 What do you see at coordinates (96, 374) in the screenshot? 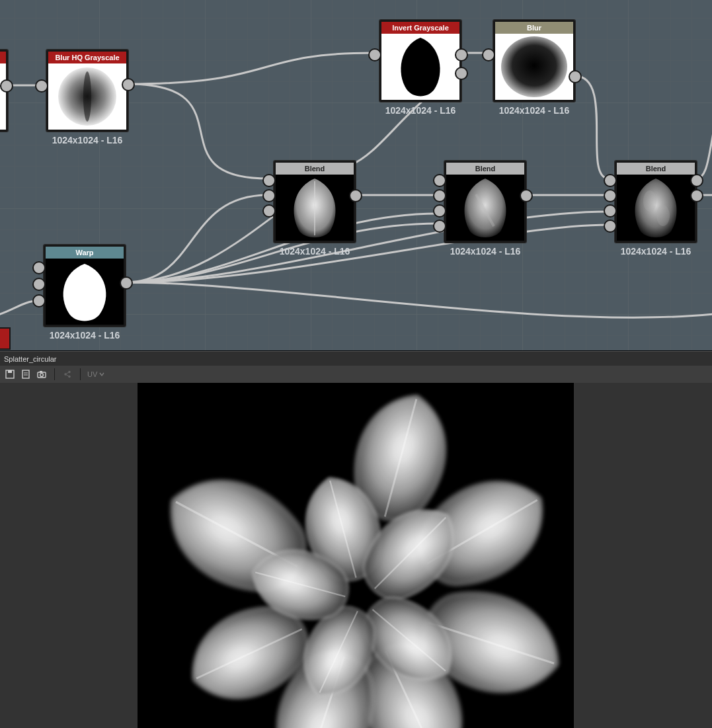
I see `uv-dropdown: UV` at bounding box center [96, 374].